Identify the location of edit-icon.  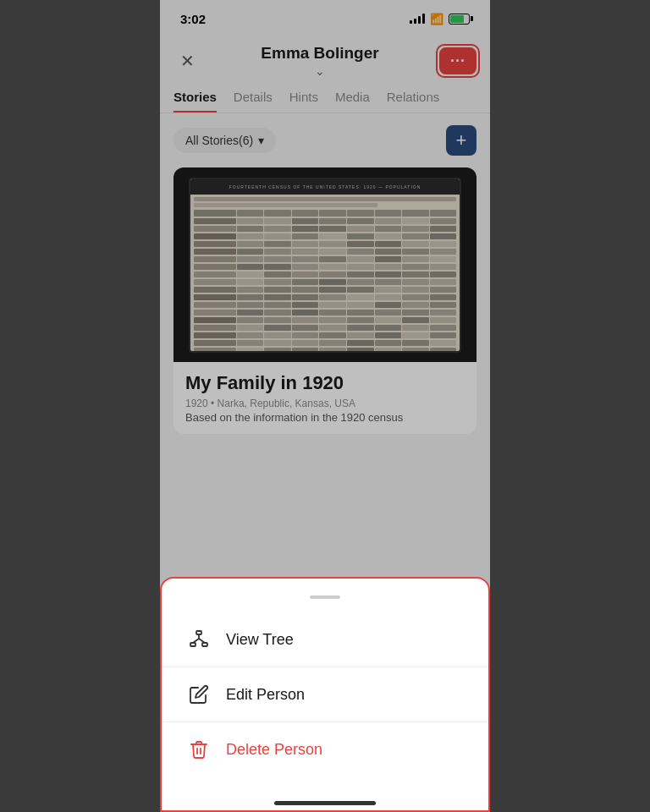
(199, 694).